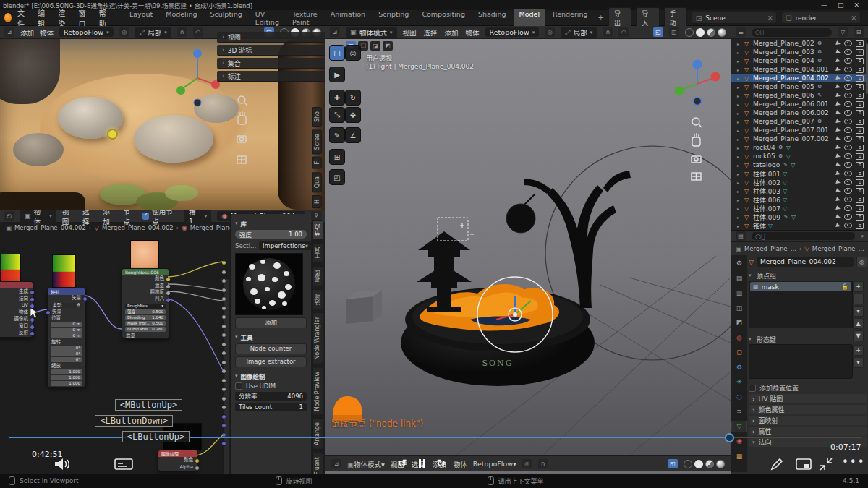 This screenshot has width=868, height=488. What do you see at coordinates (800, 104) in the screenshot?
I see `outliner-row: ▸▽Merged_Plane_006.001` at bounding box center [800, 104].